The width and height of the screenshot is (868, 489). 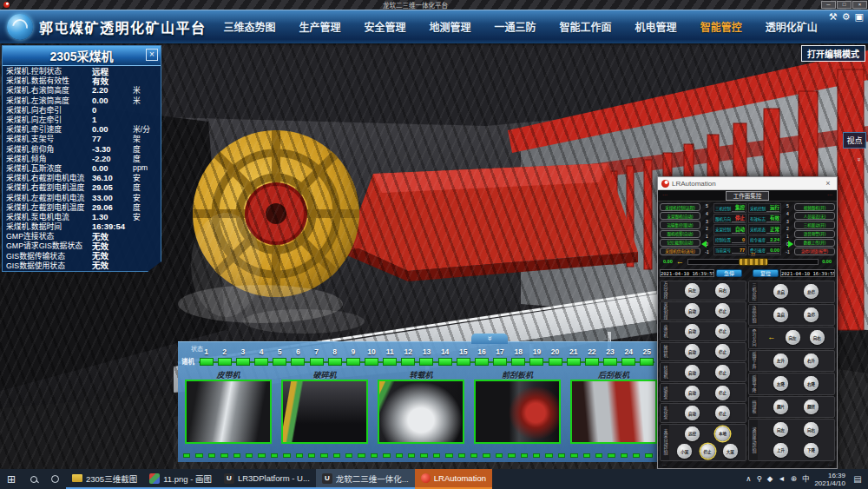 What do you see at coordinates (33, 479) in the screenshot?
I see `search-button` at bounding box center [33, 479].